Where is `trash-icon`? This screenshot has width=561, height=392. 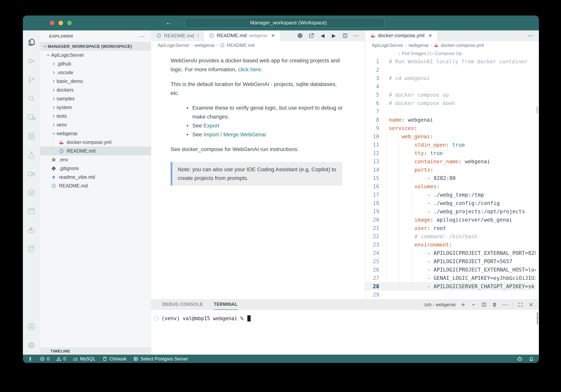 trash-icon is located at coordinates (495, 305).